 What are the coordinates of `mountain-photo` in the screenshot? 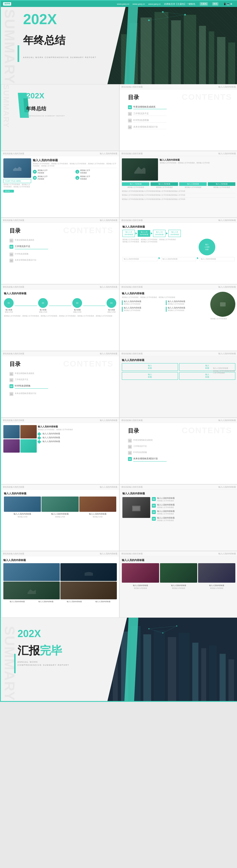 It's located at (140, 169).